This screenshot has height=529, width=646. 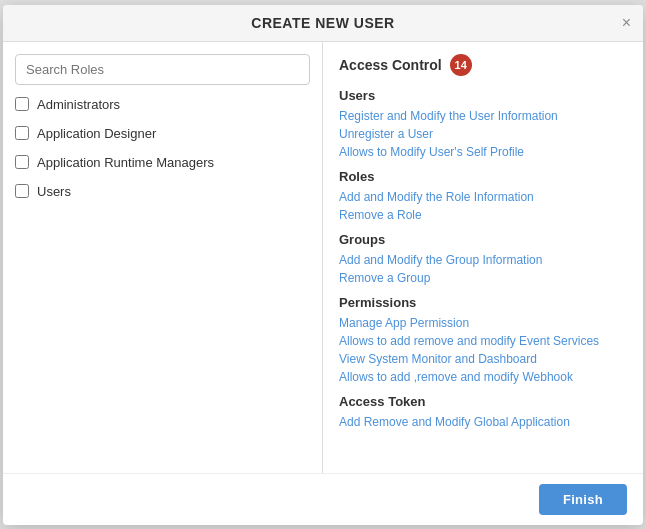 I want to click on section-label: Groups, so click(x=488, y=240).